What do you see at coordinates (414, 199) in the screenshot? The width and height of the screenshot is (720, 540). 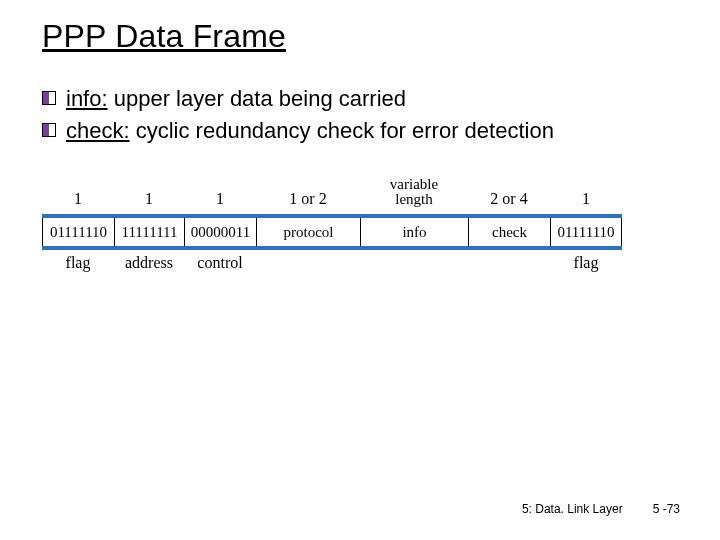 I see `size-label-line: length` at bounding box center [414, 199].